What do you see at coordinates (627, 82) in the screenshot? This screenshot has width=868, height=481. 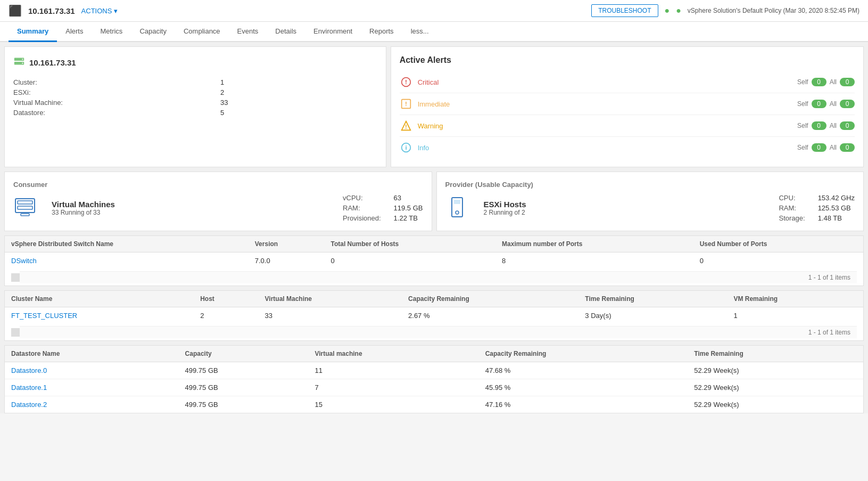 I see `alert-row-critical: ! Critical Self 0 All 0` at bounding box center [627, 82].